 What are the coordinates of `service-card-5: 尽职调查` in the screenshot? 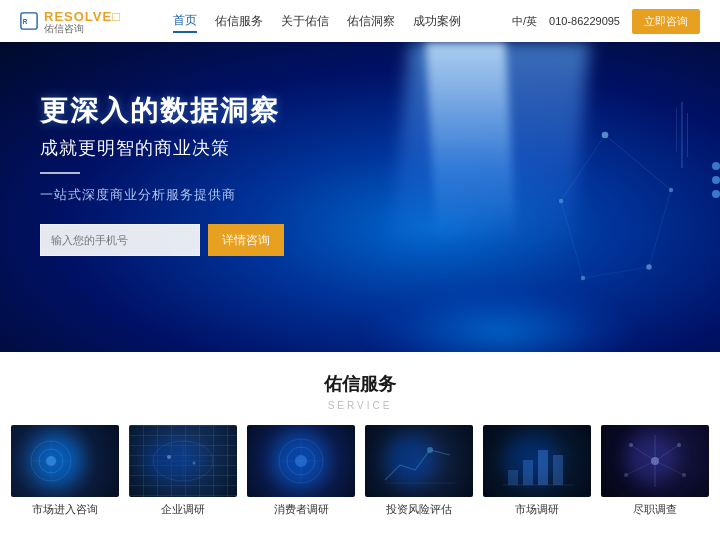 It's located at (655, 471).